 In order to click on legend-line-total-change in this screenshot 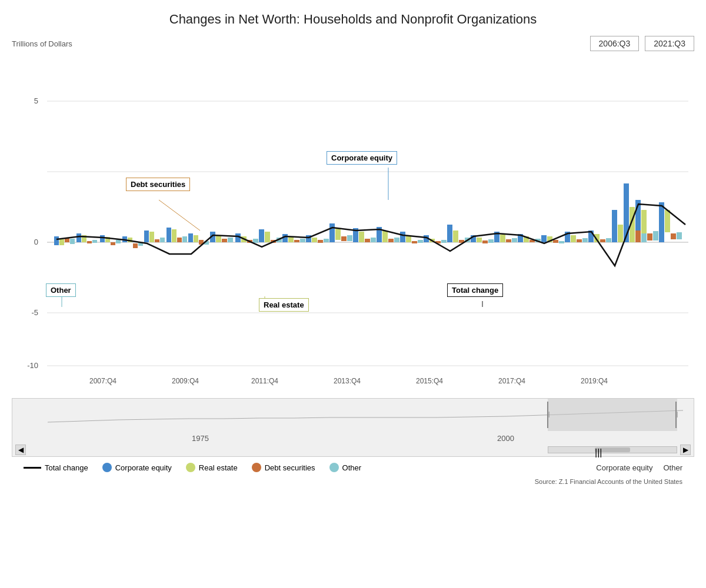, I will do `click(32, 468)`.